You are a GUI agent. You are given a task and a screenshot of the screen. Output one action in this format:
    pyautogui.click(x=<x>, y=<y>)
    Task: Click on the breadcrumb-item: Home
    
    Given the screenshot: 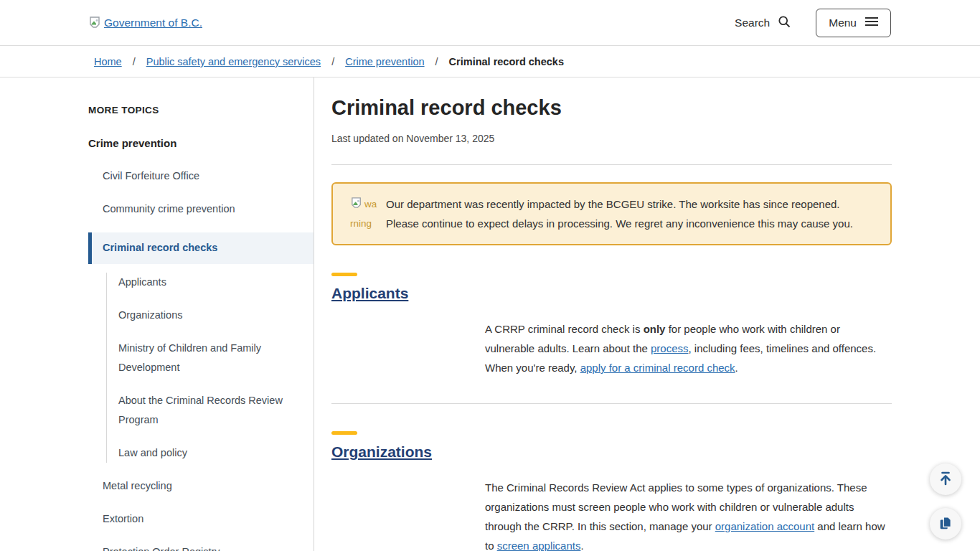 What is the action you would take?
    pyautogui.click(x=108, y=62)
    